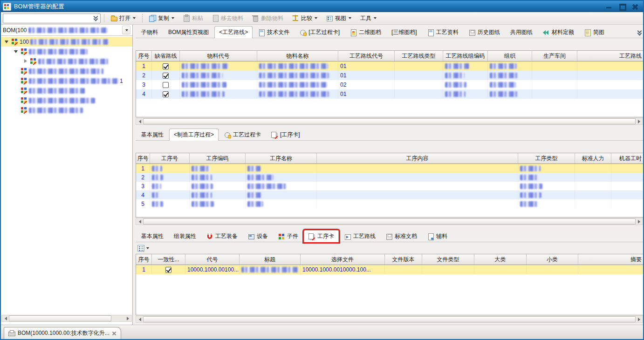  Describe the element at coordinates (390, 320) in the screenshot. I see `card-table-scrollbar` at that location.